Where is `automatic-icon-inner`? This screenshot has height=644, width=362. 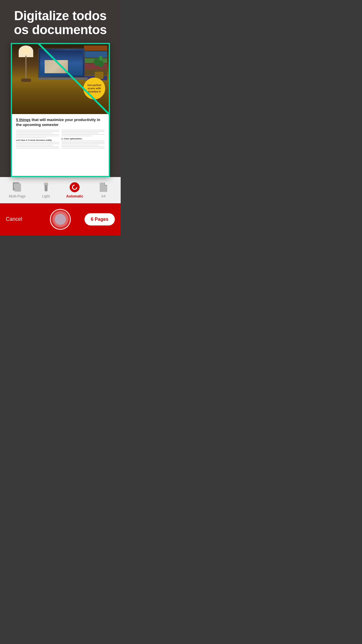 automatic-icon-inner is located at coordinates (75, 187).